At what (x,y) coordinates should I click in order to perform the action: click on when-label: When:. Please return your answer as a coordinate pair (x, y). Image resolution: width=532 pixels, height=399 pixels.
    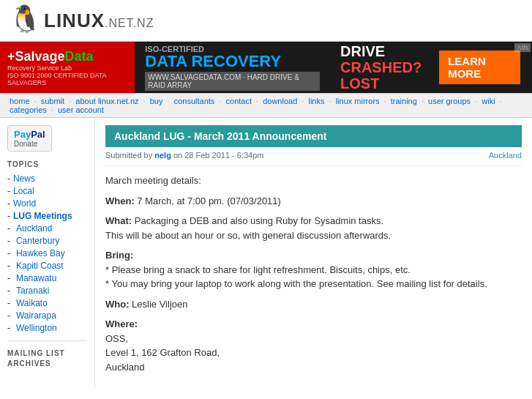
    Looking at the image, I should click on (120, 201).